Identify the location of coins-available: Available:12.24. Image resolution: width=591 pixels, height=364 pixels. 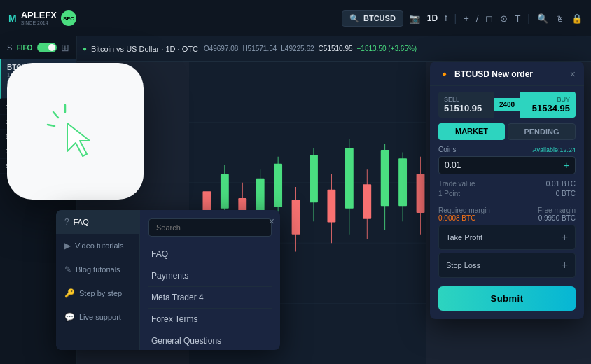
(555, 150).